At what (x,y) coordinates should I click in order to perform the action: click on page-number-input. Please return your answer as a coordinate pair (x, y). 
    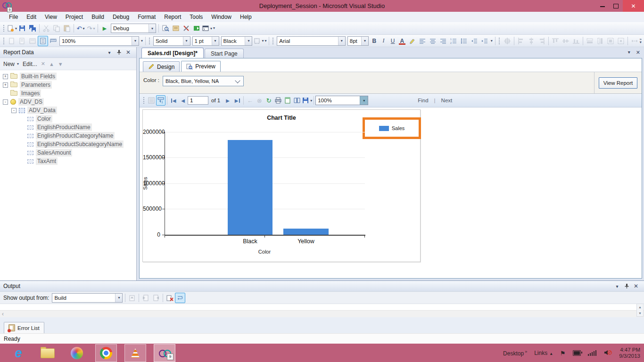
    Looking at the image, I should click on (198, 100).